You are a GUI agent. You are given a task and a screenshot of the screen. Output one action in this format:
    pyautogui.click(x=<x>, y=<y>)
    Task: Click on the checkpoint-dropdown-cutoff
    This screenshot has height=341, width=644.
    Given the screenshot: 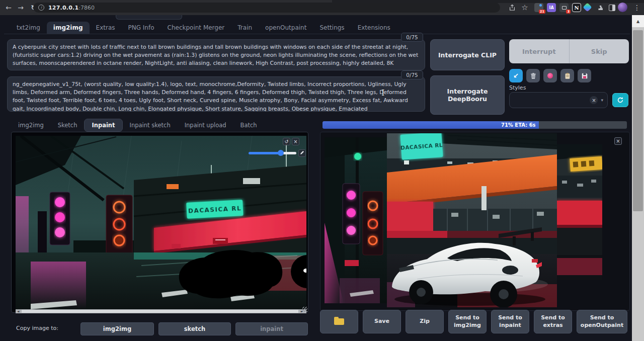 What is the action you would take?
    pyautogui.click(x=149, y=17)
    